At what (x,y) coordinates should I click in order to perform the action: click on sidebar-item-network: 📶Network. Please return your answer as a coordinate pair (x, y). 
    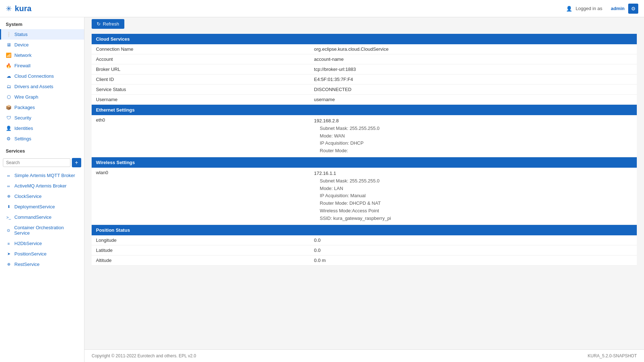
    Looking at the image, I should click on (42, 55).